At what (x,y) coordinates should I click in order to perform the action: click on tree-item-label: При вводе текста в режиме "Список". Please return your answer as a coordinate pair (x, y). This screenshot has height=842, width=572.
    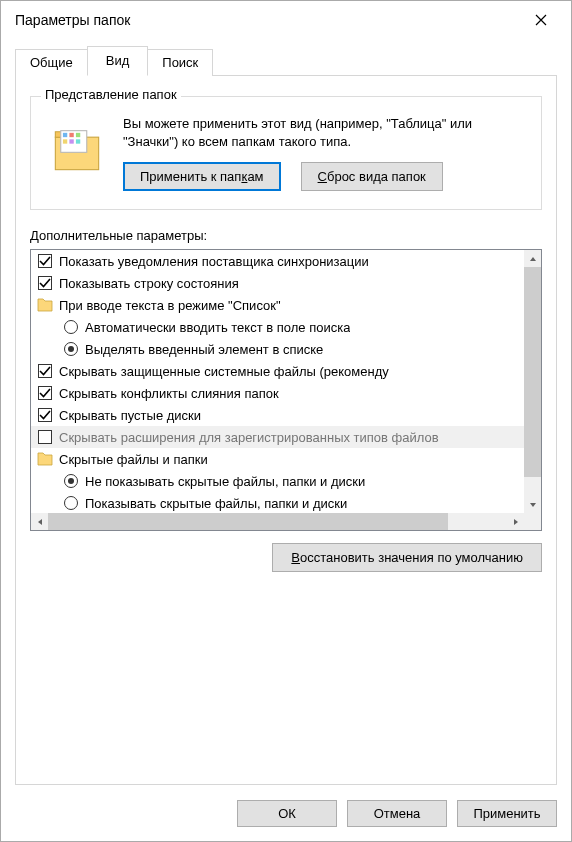
    Looking at the image, I should click on (170, 306).